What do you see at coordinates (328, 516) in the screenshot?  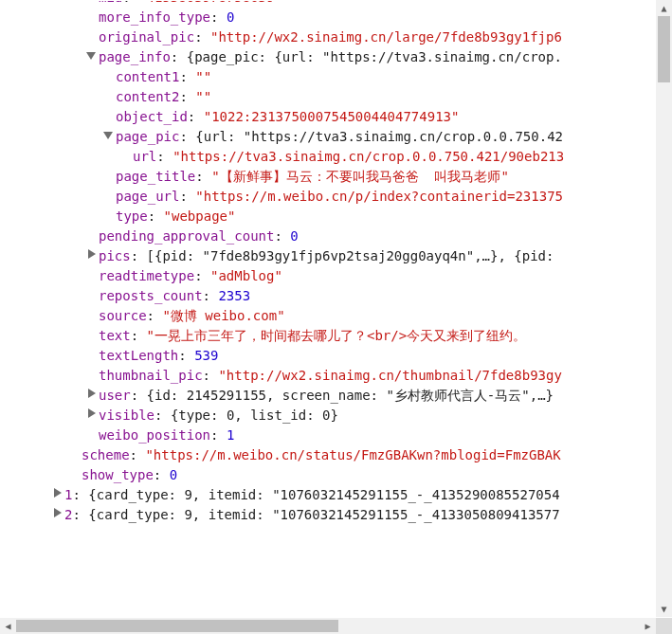 I see `json-row: 2: {card_type: 9, itemid: "1076032145291…` at bounding box center [328, 516].